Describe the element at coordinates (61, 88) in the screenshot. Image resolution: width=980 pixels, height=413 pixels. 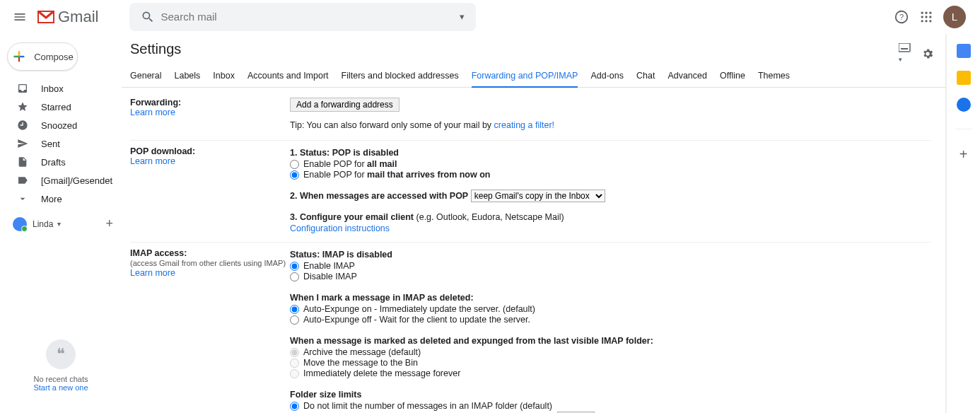
I see `sidebar-item-inbox: Inbox` at that location.